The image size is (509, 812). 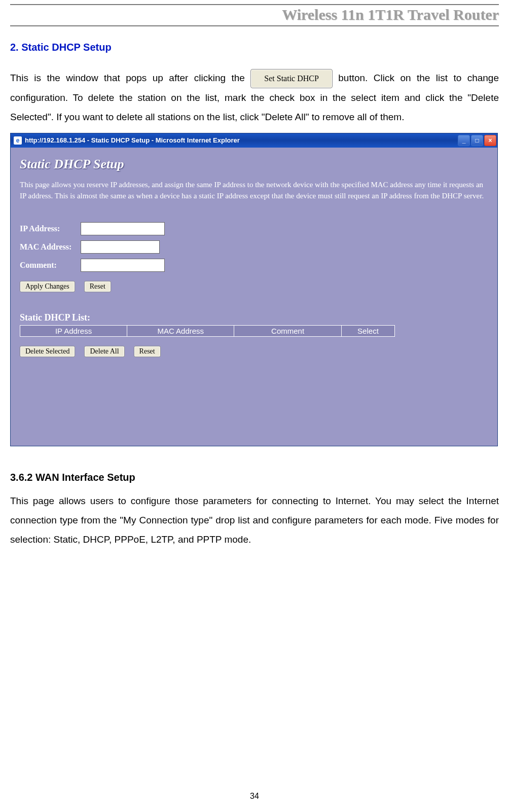 I want to click on apply-changes-button: Apply Changes, so click(x=48, y=287).